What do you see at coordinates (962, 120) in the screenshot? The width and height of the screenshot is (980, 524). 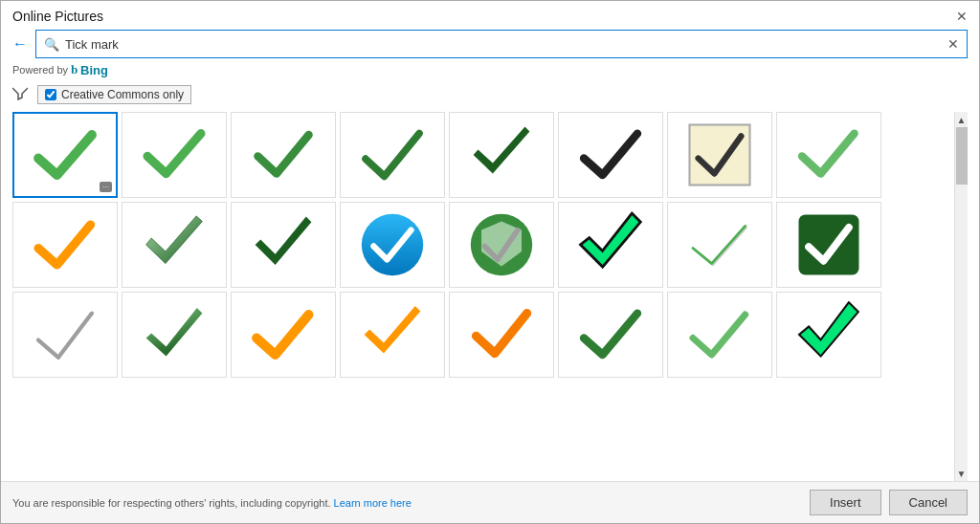 I see `scroll-up-button: ▲` at bounding box center [962, 120].